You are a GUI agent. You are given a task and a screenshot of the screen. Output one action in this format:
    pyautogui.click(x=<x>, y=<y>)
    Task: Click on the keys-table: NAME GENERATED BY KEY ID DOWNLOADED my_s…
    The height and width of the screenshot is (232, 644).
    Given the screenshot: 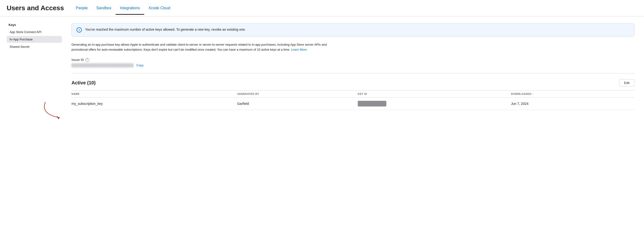 What is the action you would take?
    pyautogui.click(x=353, y=100)
    